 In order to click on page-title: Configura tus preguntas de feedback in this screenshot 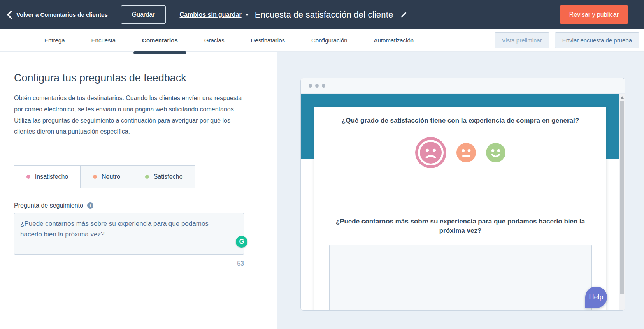, I will do `click(139, 78)`.